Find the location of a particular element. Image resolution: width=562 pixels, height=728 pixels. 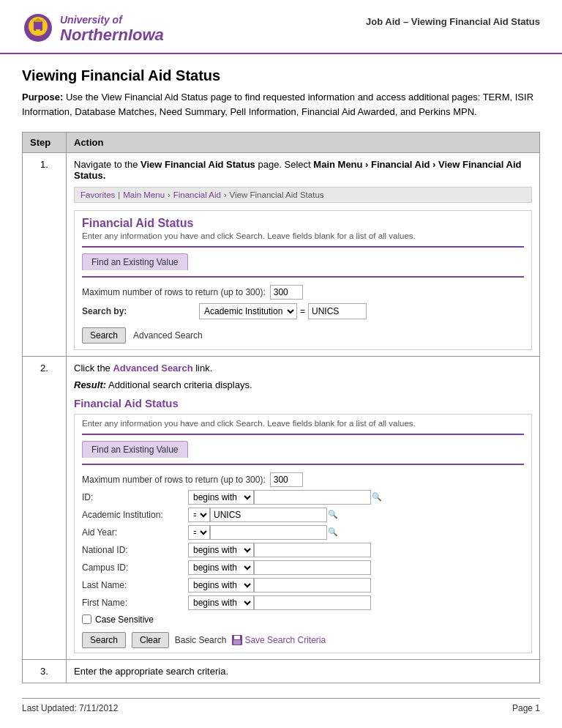

footer-last-updated: Last Updated: 7/11/2012 is located at coordinates (70, 708).